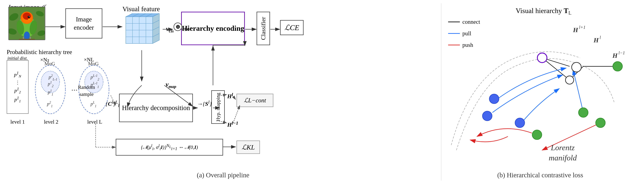  Describe the element at coordinates (255, 100) in the screenshot. I see `loss-lcont-box: ℒL−cont` at that location.